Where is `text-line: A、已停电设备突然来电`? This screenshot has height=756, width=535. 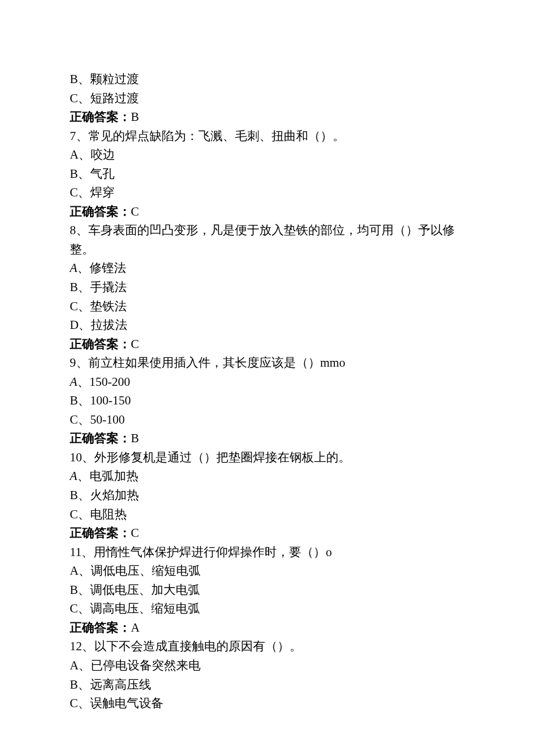
text-line: A、已停电设备突然来电 is located at coordinates (268, 666).